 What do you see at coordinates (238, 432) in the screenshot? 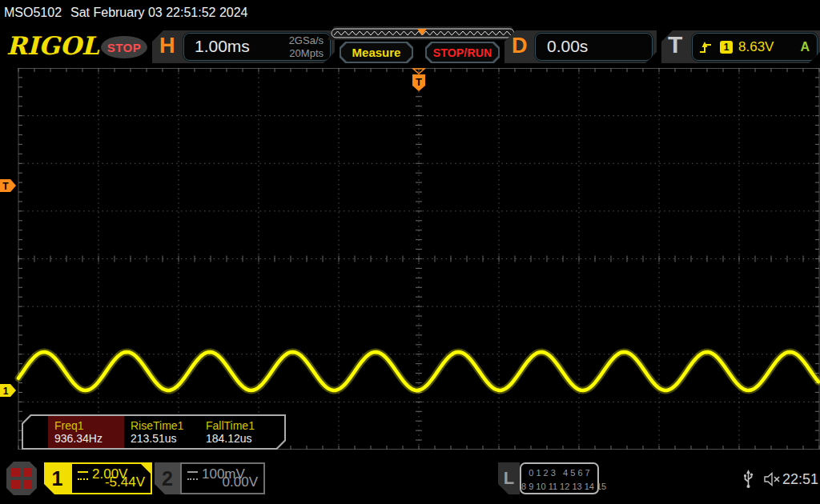
I see `measurement-falltime1: FallTime1 184.12us` at bounding box center [238, 432].